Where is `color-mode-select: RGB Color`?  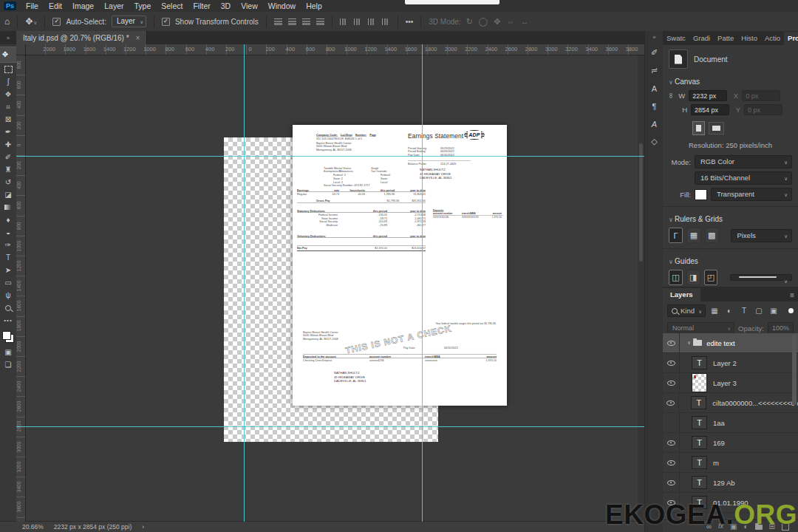 color-mode-select: RGB Color is located at coordinates (743, 162).